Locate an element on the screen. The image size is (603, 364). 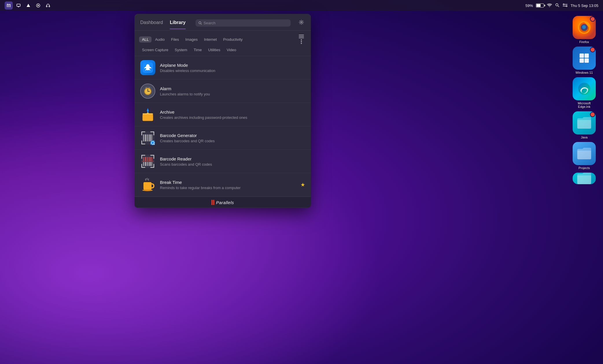
java-label: Java is located at coordinates (584, 137).